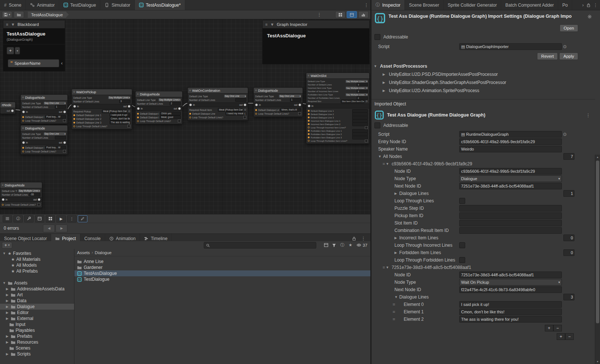  Describe the element at coordinates (353, 101) in the screenshot. I see `required-slot-object-field: Slot Item (Slot Item Data)` at that location.